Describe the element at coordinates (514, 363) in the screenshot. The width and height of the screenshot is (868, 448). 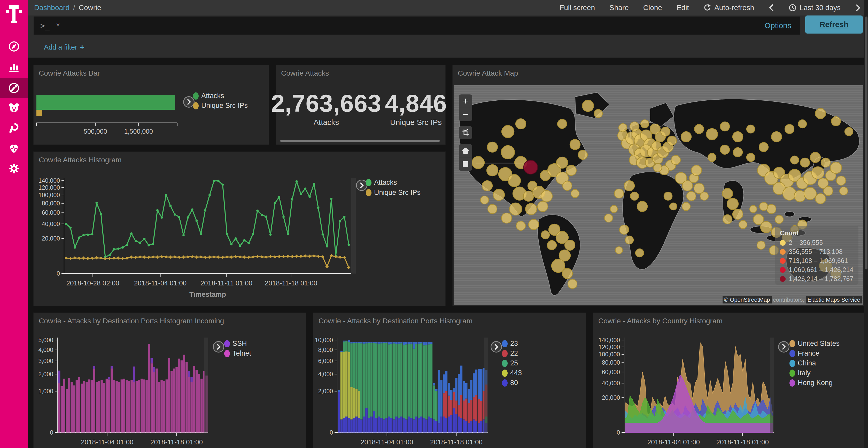
I see `legend-label: 25` at that location.